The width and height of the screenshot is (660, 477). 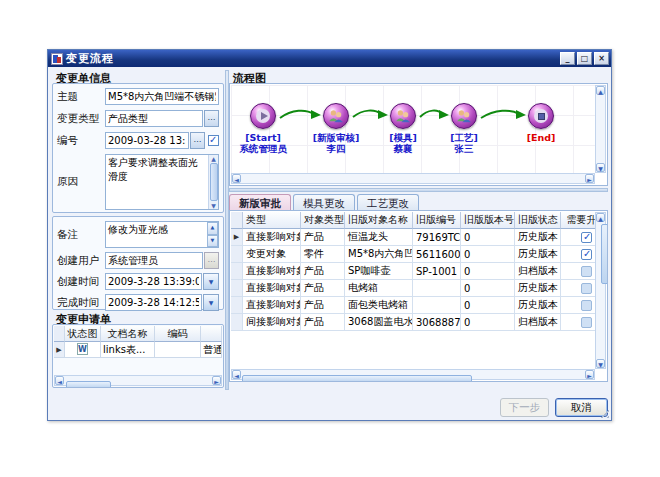 What do you see at coordinates (214, 140) in the screenshot?
I see `number-checkbox` at bounding box center [214, 140].